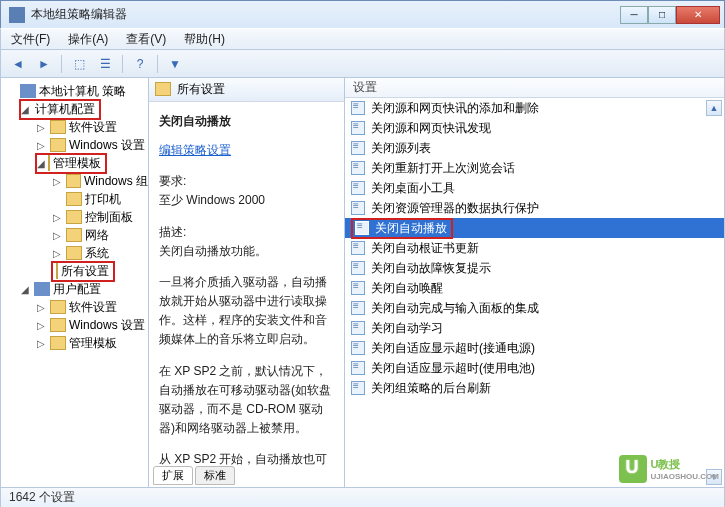 The width and height of the screenshot is (725, 507). Describe the element at coordinates (534, 108) in the screenshot. I see `setting-row: 关闭源和网页快讯的添加和删除` at that location.